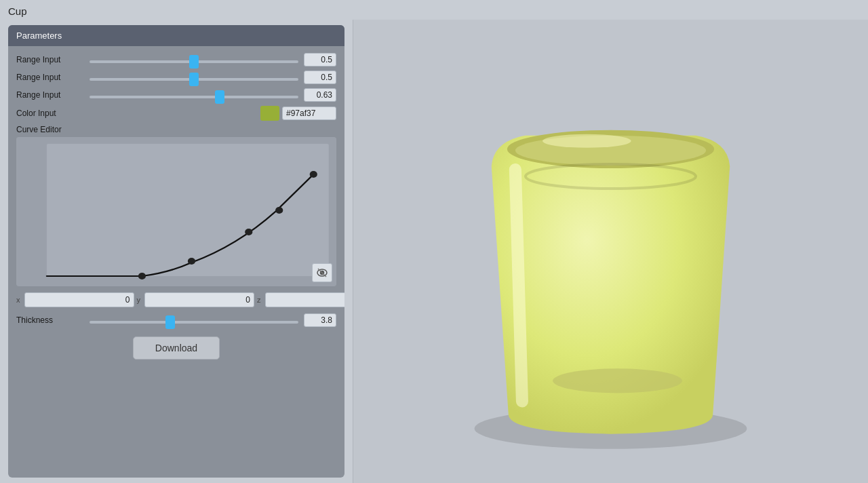 This screenshot has height=483, width=868. I want to click on curve-editor-area, so click(176, 212).